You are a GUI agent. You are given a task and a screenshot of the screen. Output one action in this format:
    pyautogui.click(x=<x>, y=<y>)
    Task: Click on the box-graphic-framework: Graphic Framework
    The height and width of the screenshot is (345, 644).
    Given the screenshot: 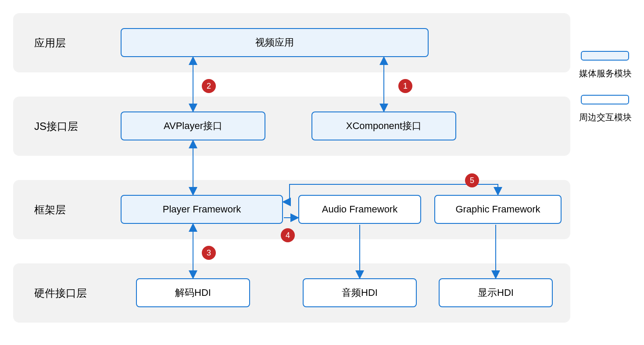 What is the action you would take?
    pyautogui.click(x=498, y=209)
    